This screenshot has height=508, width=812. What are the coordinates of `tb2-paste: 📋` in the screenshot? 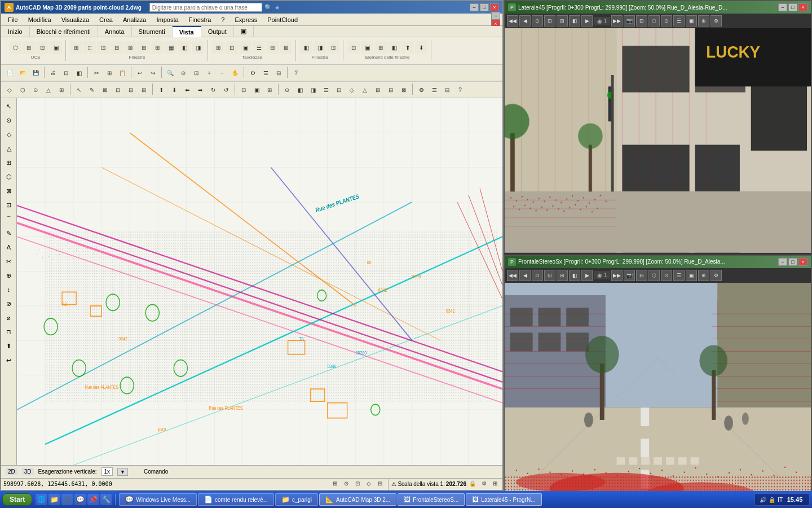 It's located at (122, 73).